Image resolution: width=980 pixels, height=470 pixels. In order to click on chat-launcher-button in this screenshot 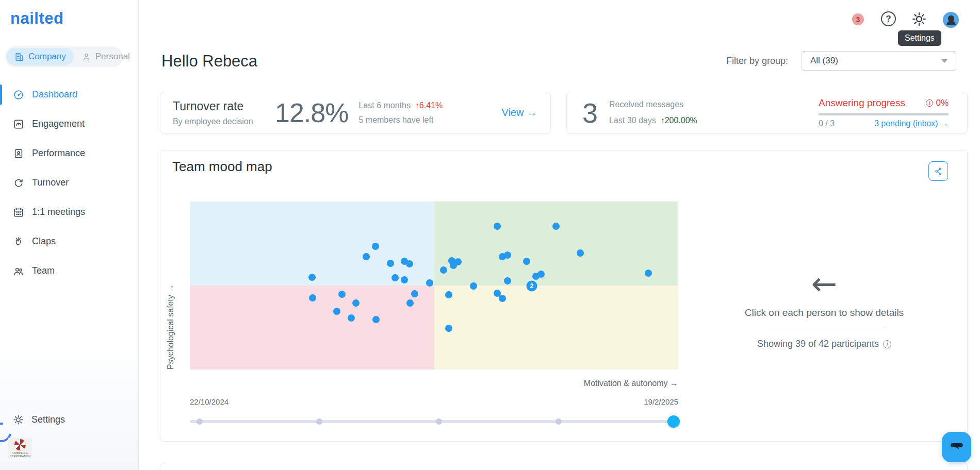, I will do `click(956, 447)`.